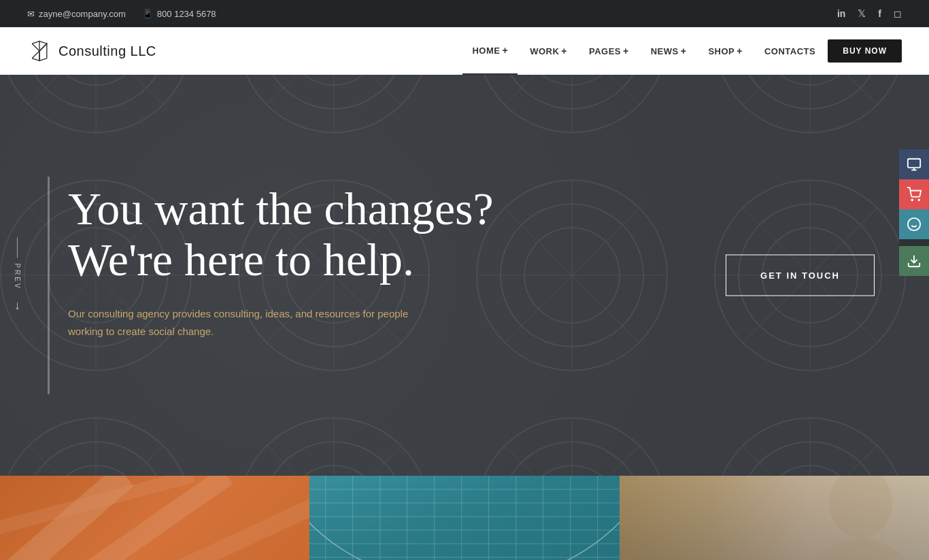  What do you see at coordinates (914, 243) in the screenshot?
I see `sidebar-divider` at bounding box center [914, 243].